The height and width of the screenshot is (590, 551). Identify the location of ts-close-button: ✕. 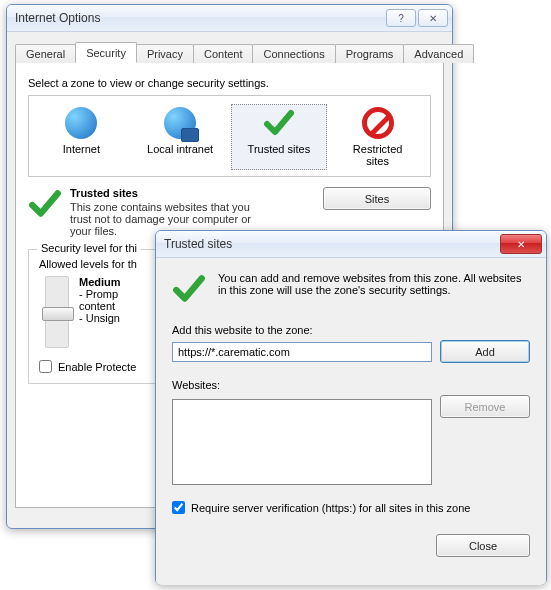
(521, 244).